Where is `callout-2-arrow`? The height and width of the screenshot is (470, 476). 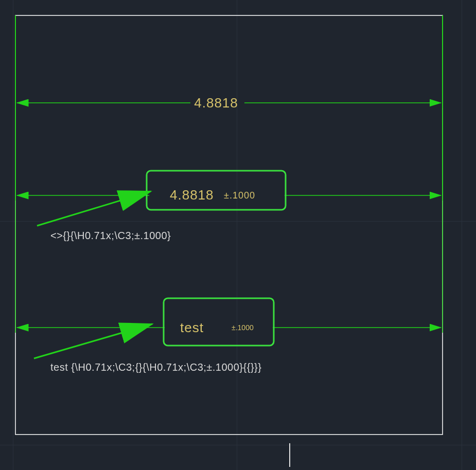
callout-2-arrow is located at coordinates (93, 341).